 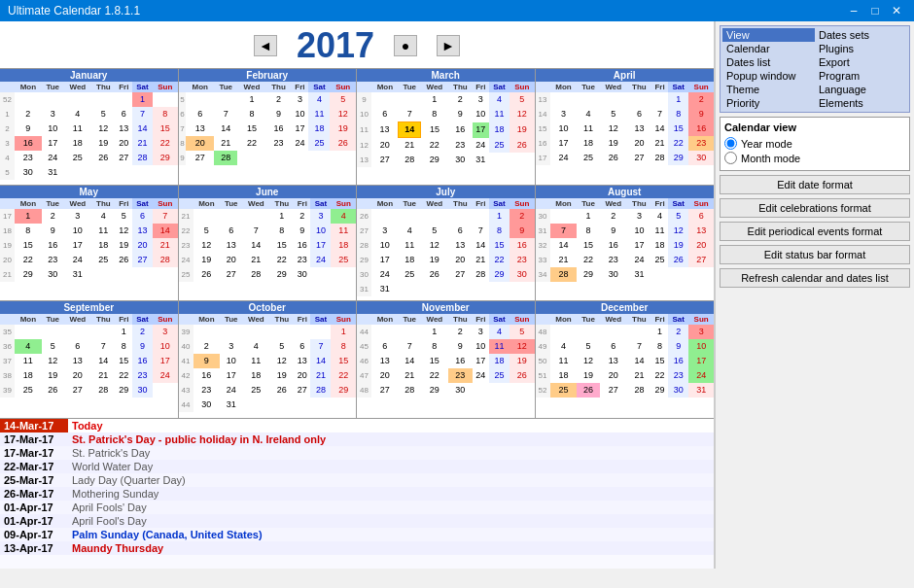 I want to click on calendar-cell: 40, so click(x=187, y=346).